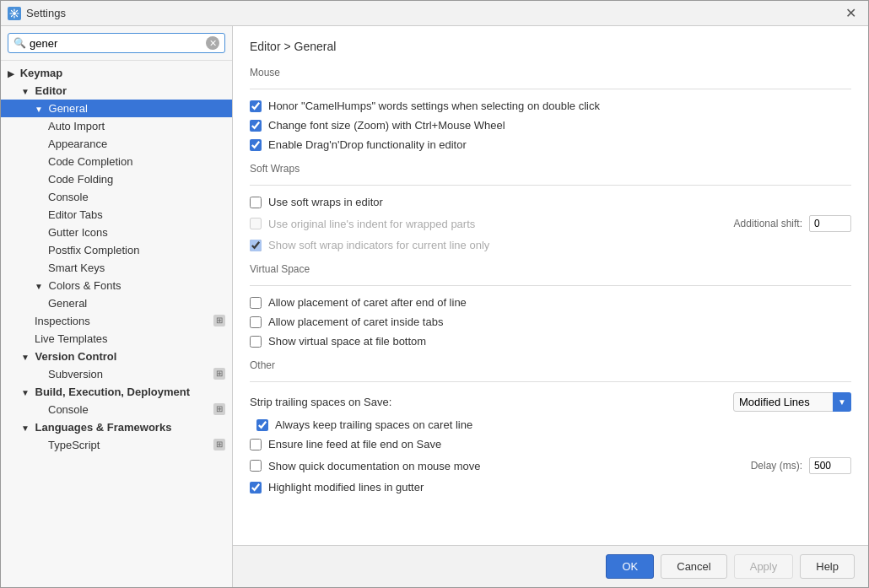 Image resolution: width=869 pixels, height=588 pixels. Describe the element at coordinates (39, 287) in the screenshot. I see `colors-fonts-arrow: ▼` at that location.